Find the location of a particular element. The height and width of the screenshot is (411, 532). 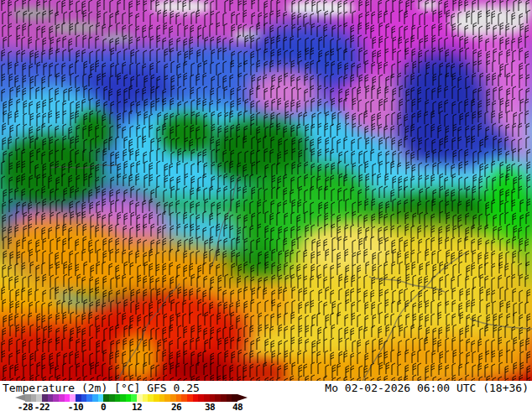

scale-tick-labels: -28-22-10012263848 is located at coordinates (141, 406).